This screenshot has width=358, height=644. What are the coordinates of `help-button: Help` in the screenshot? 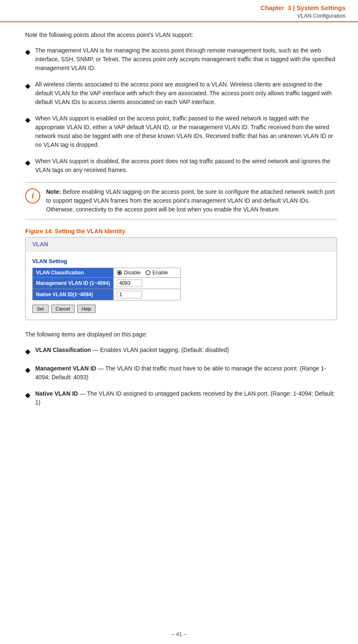 It's located at (86, 309).